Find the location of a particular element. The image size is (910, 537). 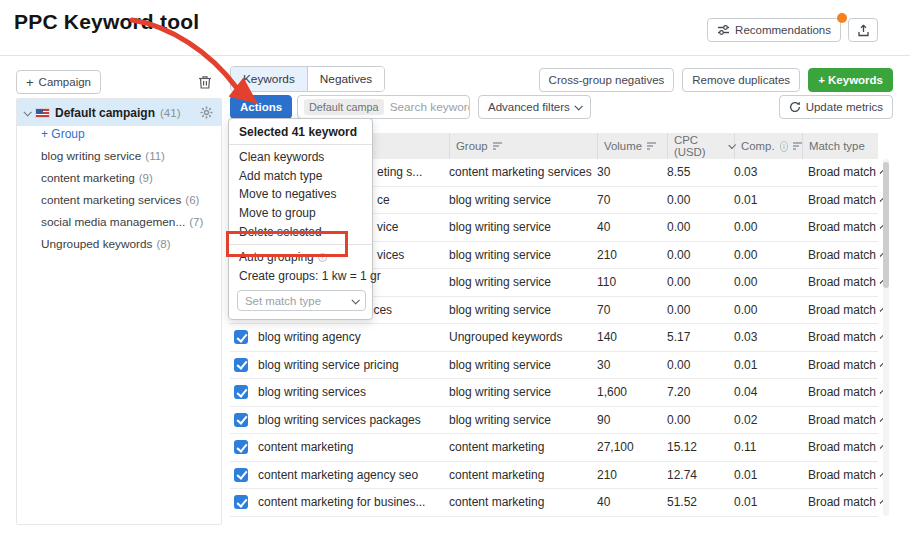

header-volume: Volume is located at coordinates (632, 146).